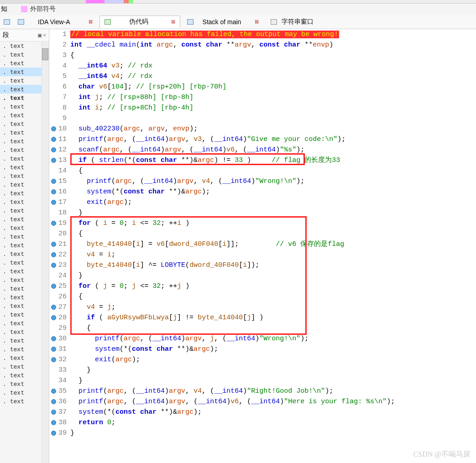  What do you see at coordinates (273, 224) in the screenshot?
I see `code-content: for ( i = 0; i <= 32; ++i )` at bounding box center [273, 224].